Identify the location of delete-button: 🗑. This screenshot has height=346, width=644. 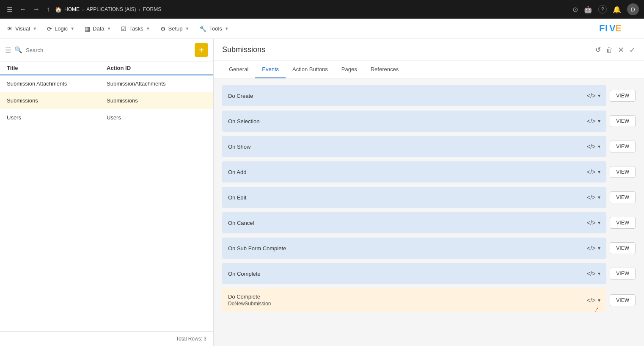
(609, 50).